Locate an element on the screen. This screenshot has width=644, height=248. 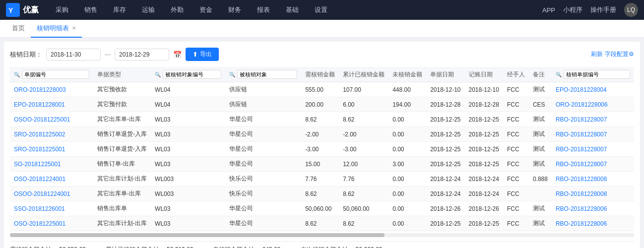
table-cell: OSO-20181224001 is located at coordinates (52, 179).